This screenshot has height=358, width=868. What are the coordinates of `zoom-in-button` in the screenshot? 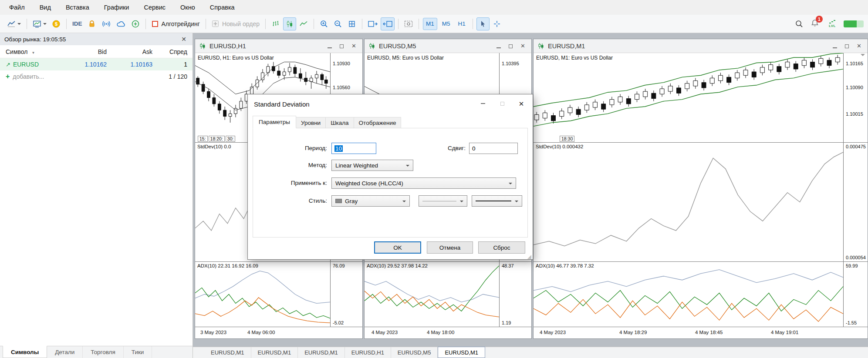 It's located at (324, 24).